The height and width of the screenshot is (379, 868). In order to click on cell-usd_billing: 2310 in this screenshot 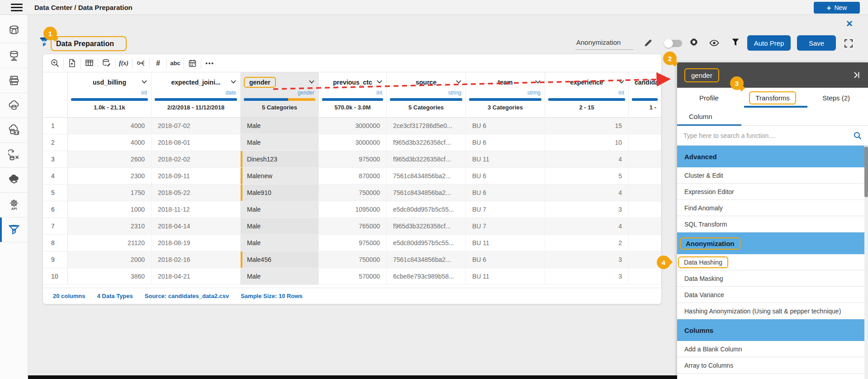, I will do `click(109, 226)`.